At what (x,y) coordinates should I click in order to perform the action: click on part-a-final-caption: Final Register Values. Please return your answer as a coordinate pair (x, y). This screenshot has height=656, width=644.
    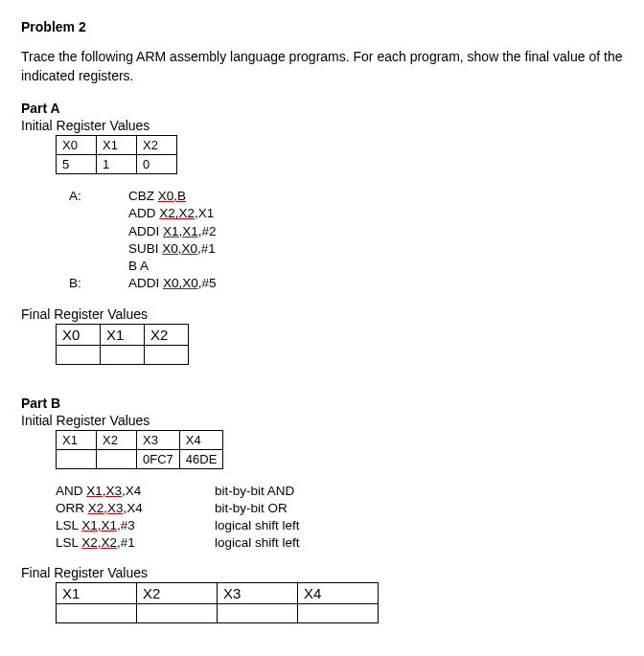
    Looking at the image, I should click on (322, 314).